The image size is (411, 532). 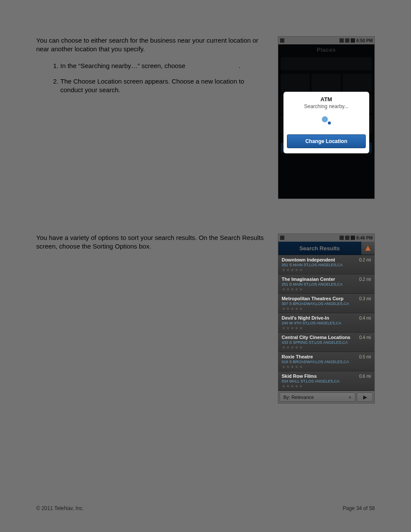 What do you see at coordinates (164, 86) in the screenshot?
I see `step-2: The Choose Location screen appears. Choo…` at bounding box center [164, 86].